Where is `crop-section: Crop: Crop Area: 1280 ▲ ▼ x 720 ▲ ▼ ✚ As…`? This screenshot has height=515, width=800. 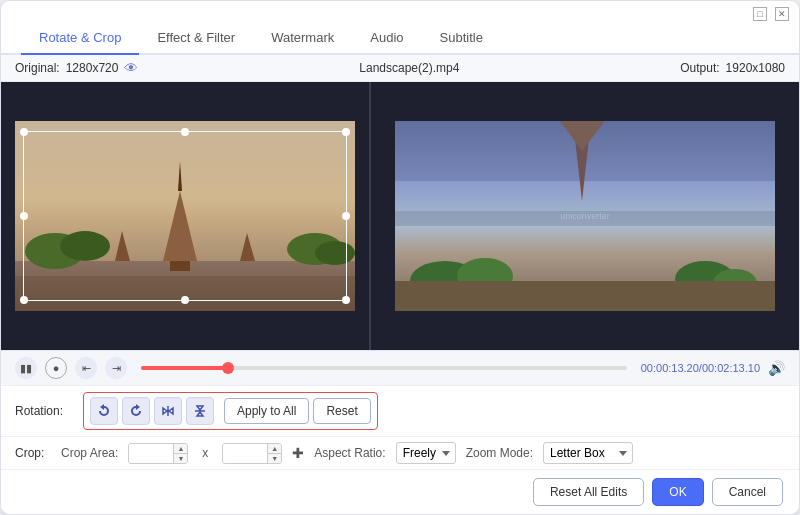
crop-section: Crop: Crop Area: 1280 ▲ ▼ x 720 ▲ ▼ ✚ As… is located at coordinates (400, 452).